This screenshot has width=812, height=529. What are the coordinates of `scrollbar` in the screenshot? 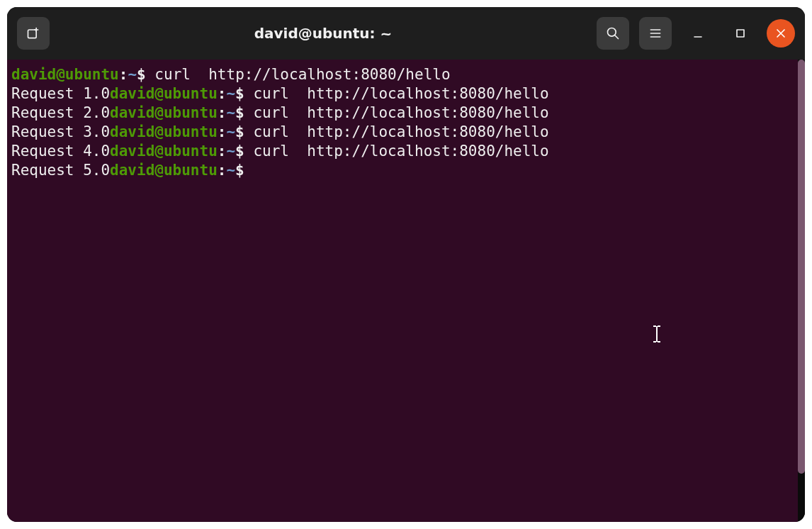 It's located at (801, 291).